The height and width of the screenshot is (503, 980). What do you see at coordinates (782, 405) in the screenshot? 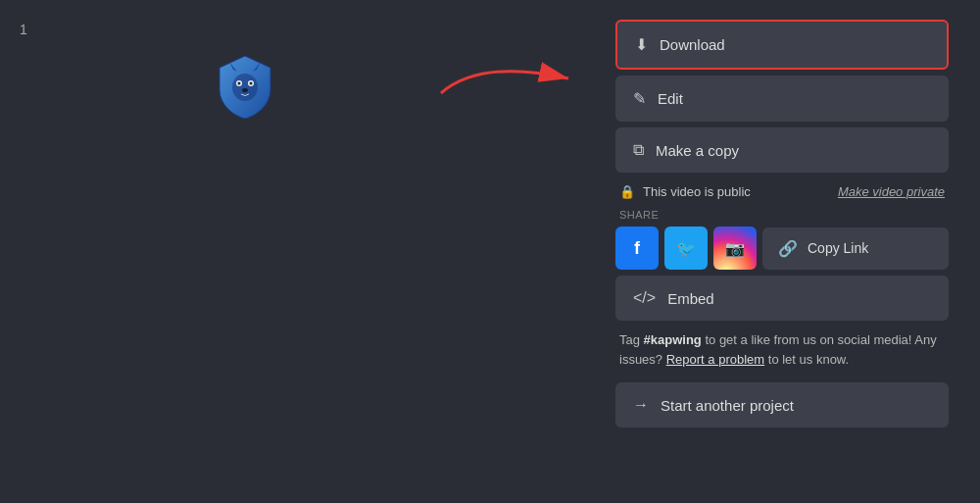
I see `start-project-button: → Start another project` at bounding box center [782, 405].